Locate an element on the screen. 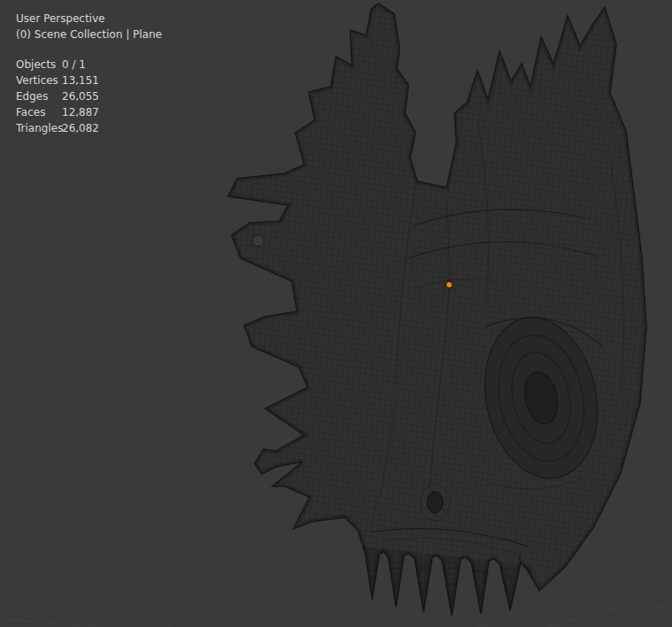 Image resolution: width=672 pixels, height=627 pixels. stat-value-edges: 26,055 is located at coordinates (80, 96).